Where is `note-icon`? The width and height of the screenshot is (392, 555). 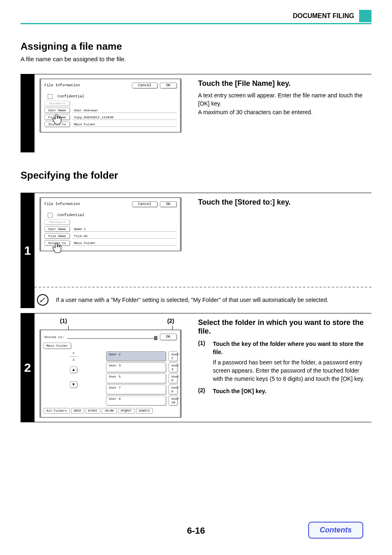 note-icon is located at coordinates (43, 300).